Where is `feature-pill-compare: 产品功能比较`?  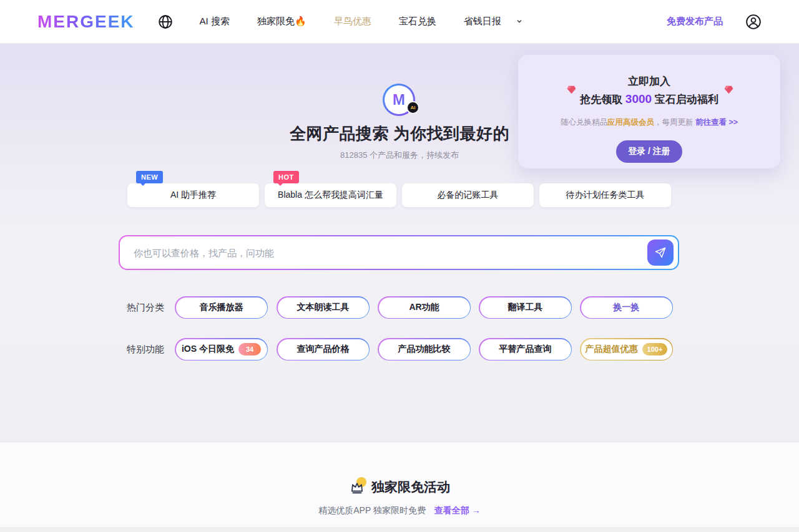 feature-pill-compare: 产品功能比较 is located at coordinates (424, 349).